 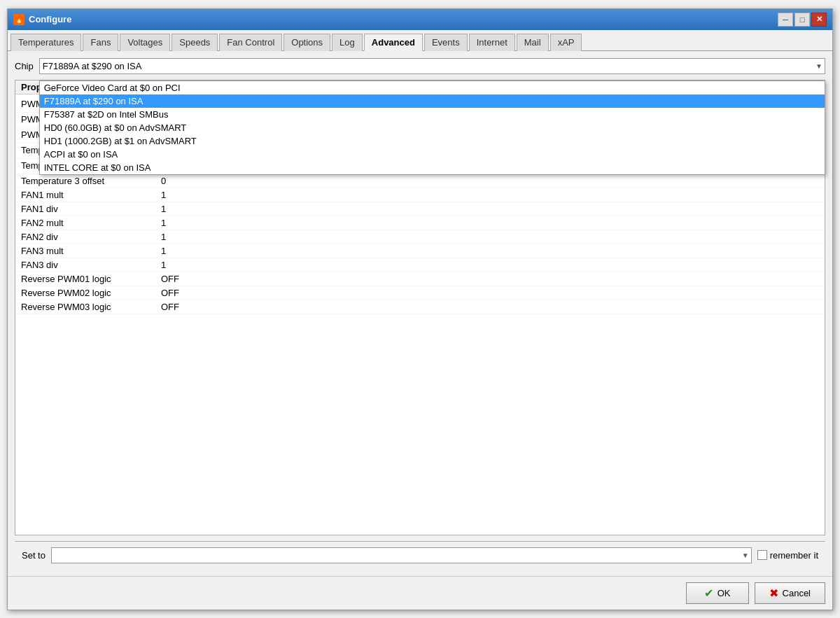 What do you see at coordinates (170, 293) in the screenshot?
I see `prop-value-reverse-pwm02: OFF` at bounding box center [170, 293].